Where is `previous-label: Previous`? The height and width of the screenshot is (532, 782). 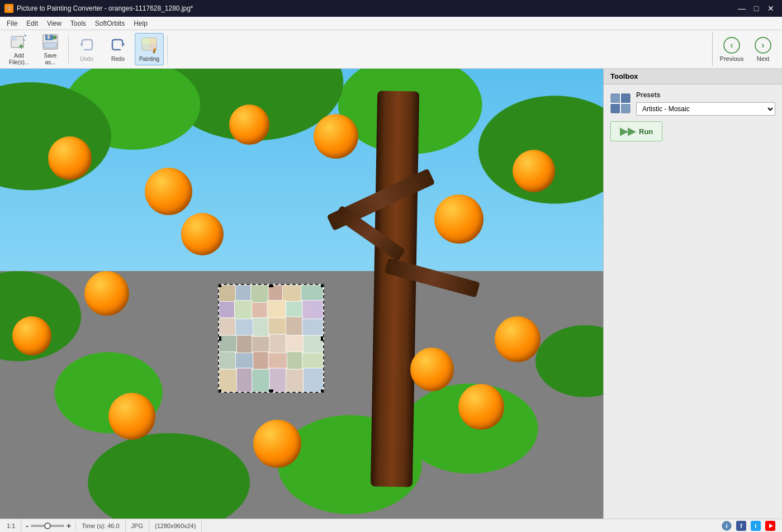 previous-label: Previous is located at coordinates (732, 59).